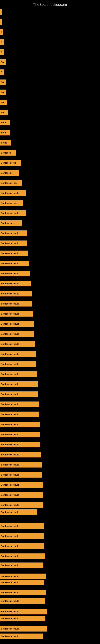  I want to click on bar-14: Bottlenec, so click(8, 153).